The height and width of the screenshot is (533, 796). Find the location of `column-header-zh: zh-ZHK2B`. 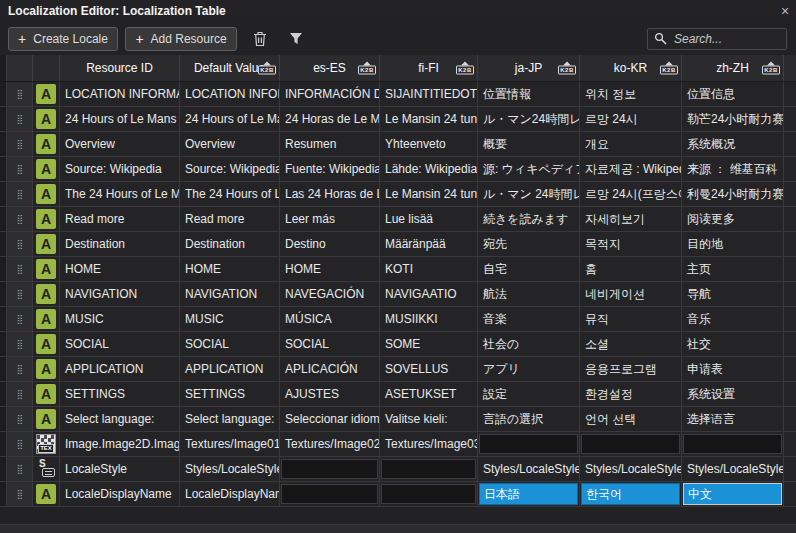

column-header-zh: zh-ZHK2B is located at coordinates (733, 68).